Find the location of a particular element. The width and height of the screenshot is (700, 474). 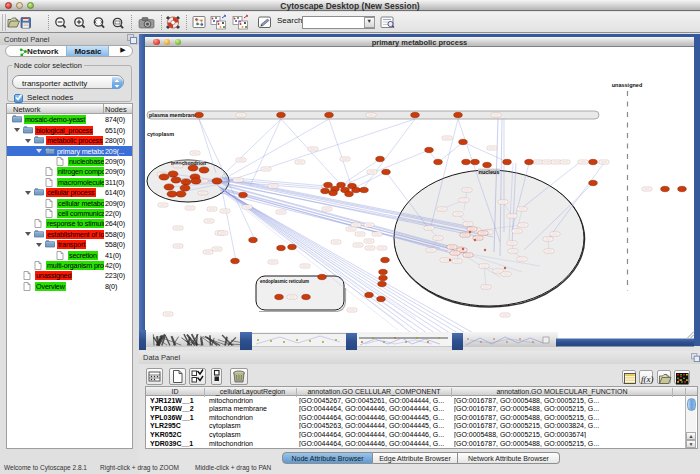

svg-text: plasma membrane is located at coordinates (173, 115).